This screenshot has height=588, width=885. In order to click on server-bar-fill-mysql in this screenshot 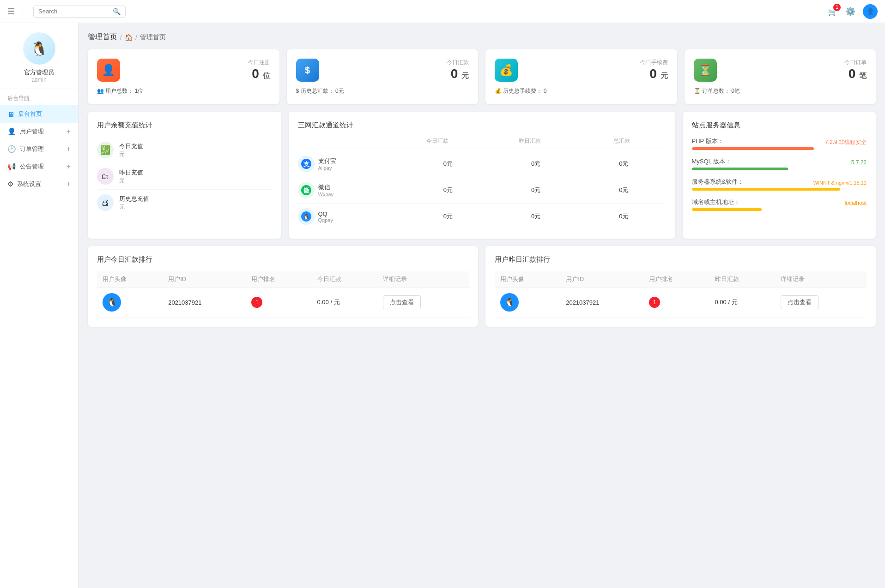, I will do `click(740, 169)`.